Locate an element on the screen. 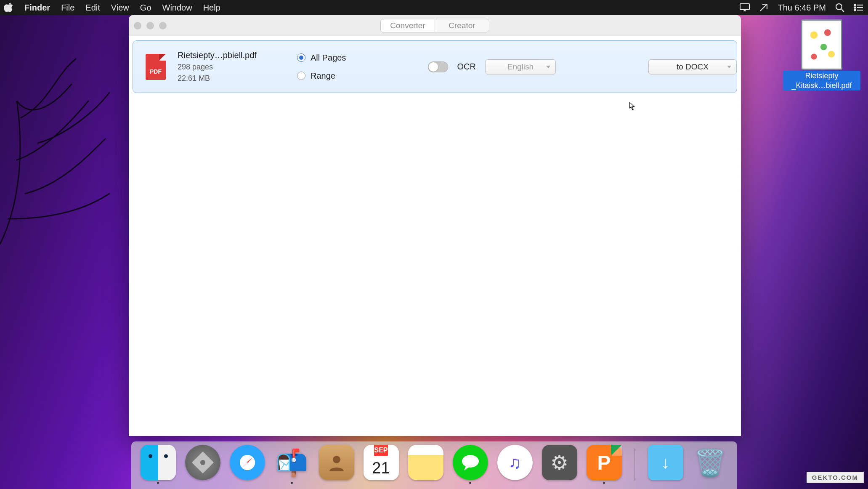 The width and height of the screenshot is (868, 489). trash-icon: 🗑️ is located at coordinates (710, 462).